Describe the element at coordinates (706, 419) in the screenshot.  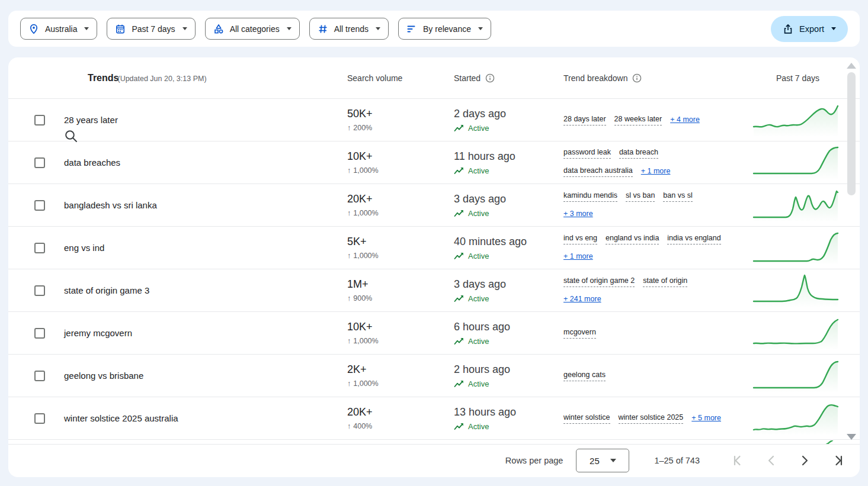
I see `breakdown-more-link: + 5 more` at that location.